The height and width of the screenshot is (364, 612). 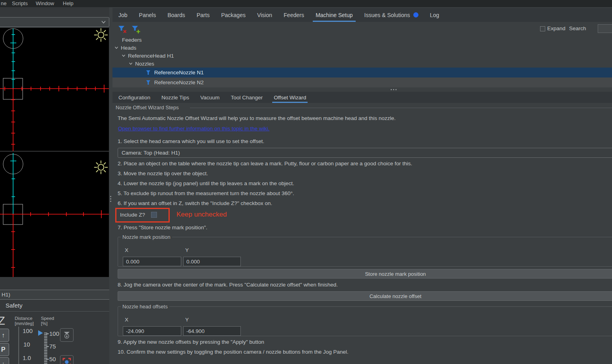 I want to click on speed-value: 50, so click(x=52, y=359).